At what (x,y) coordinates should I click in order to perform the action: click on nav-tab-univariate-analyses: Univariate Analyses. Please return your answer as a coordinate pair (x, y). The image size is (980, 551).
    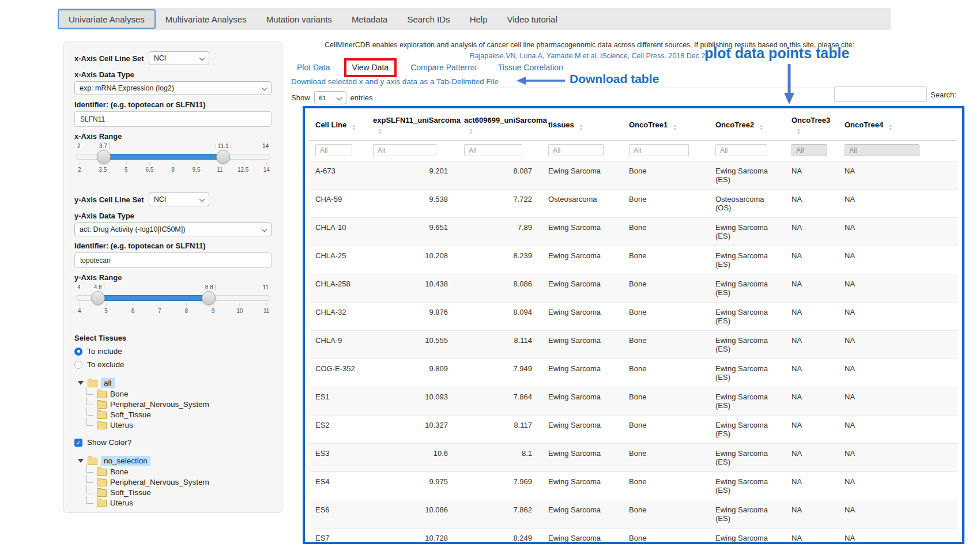
    Looking at the image, I should click on (107, 19).